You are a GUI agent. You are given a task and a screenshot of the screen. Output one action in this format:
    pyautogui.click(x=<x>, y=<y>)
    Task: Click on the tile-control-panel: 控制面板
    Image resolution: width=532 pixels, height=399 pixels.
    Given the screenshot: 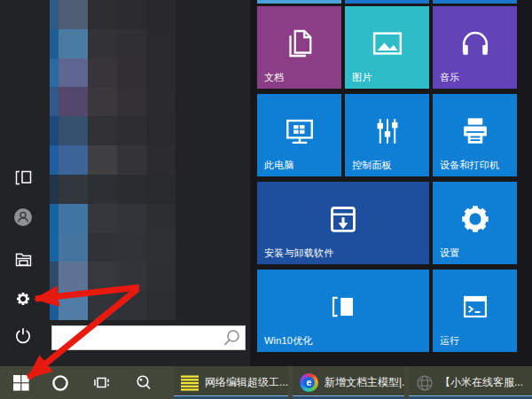 What is the action you would take?
    pyautogui.click(x=387, y=135)
    